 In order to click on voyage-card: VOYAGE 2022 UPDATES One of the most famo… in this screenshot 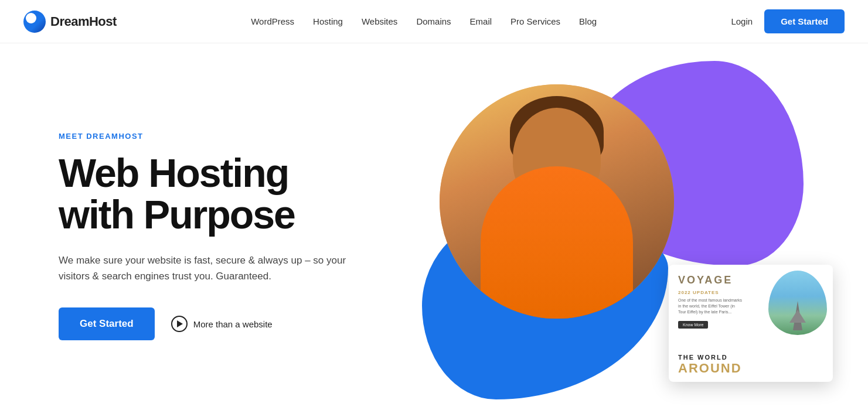, I will do `click(751, 323)`.